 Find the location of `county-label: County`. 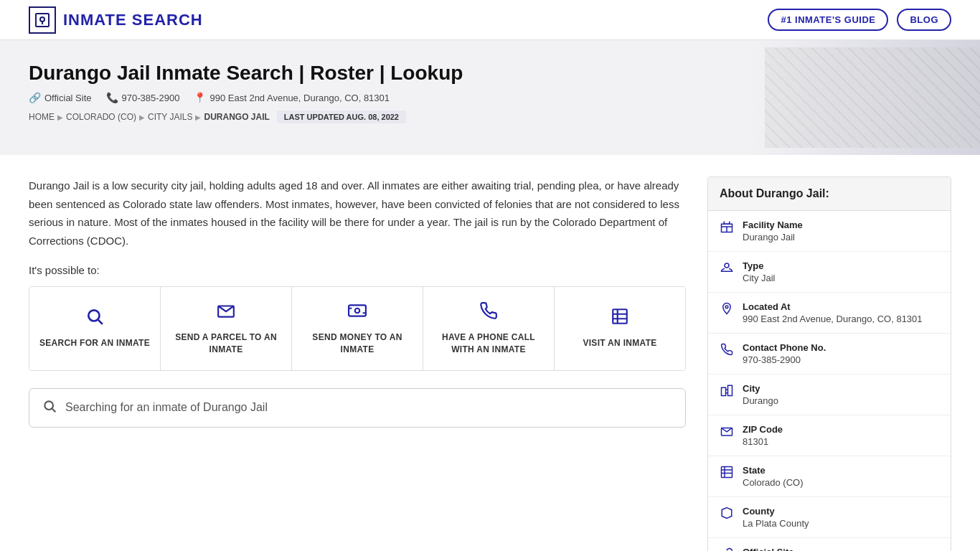

county-label: County is located at coordinates (776, 511).